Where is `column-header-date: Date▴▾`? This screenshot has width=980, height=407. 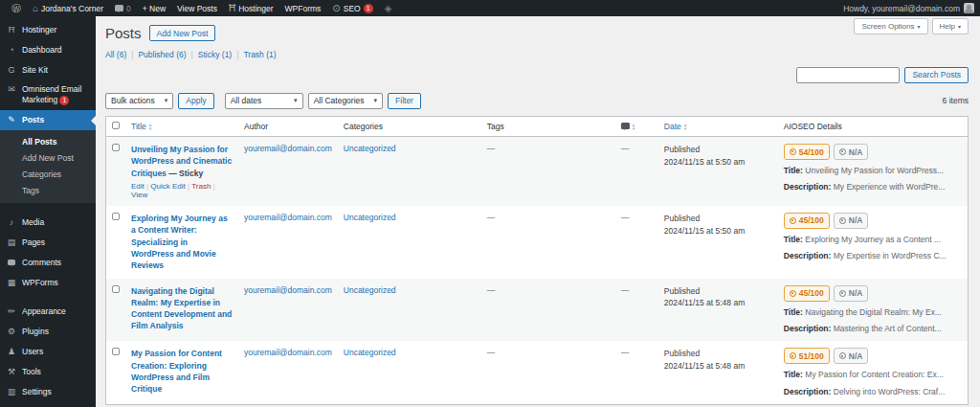 column-header-date: Date▴▾ is located at coordinates (718, 126).